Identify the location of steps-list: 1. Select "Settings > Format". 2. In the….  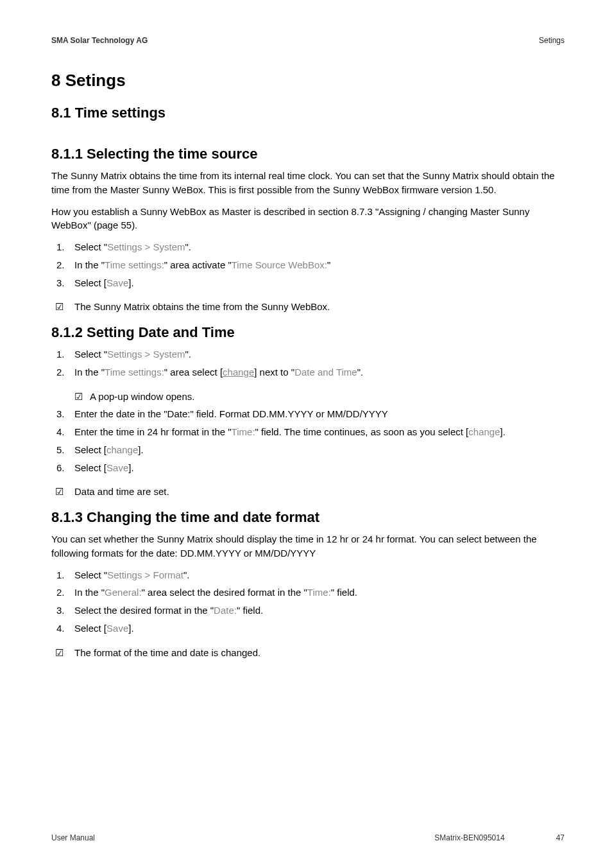
(308, 602).